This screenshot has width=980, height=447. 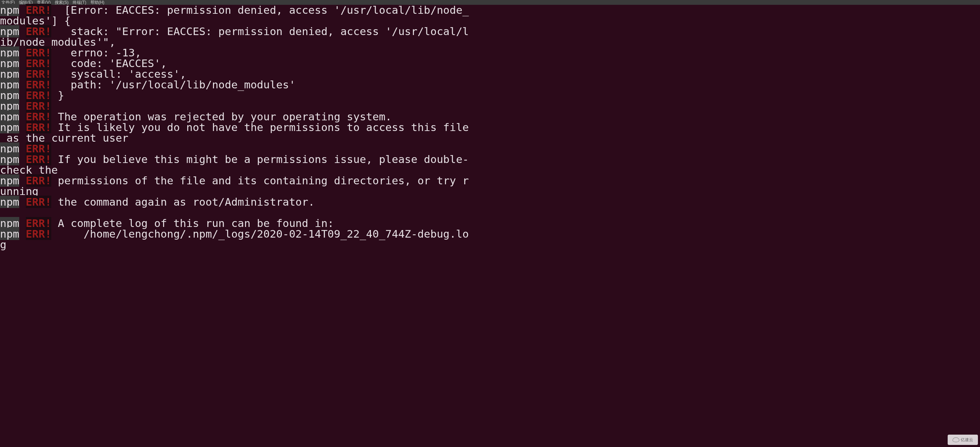 I want to click on terminal-line: npm ERR! /home/lengchong/.npm/_logs/2020…, so click(x=490, y=234).